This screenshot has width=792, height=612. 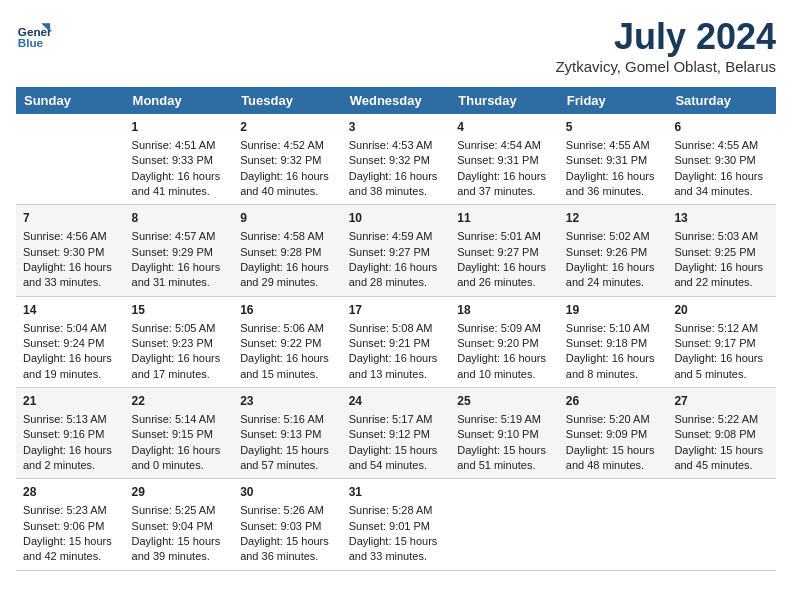 What do you see at coordinates (722, 310) in the screenshot?
I see `day-number: 20` at bounding box center [722, 310].